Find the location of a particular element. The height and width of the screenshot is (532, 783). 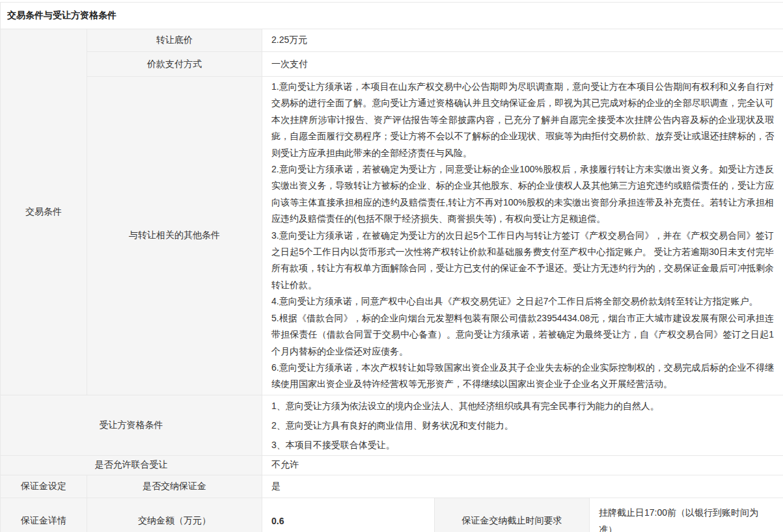

paragraph: 1、意向受让方须为依法设立的境内企业法人、其他经济组织或具有完全民事行为能力的自… is located at coordinates (523, 406).